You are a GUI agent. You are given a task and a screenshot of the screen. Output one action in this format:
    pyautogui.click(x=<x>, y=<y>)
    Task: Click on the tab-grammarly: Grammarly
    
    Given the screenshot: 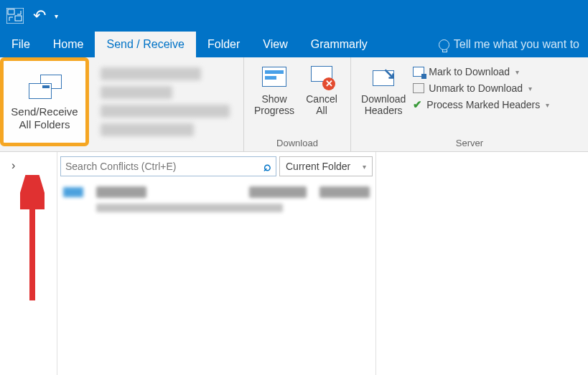 What is the action you would take?
    pyautogui.click(x=339, y=44)
    